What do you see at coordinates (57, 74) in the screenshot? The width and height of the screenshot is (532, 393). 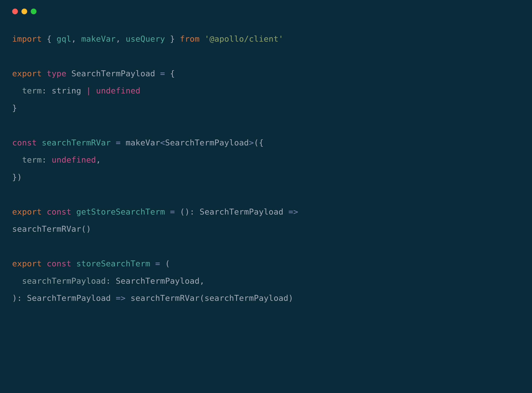 I see `keyword-type: type` at bounding box center [57, 74].